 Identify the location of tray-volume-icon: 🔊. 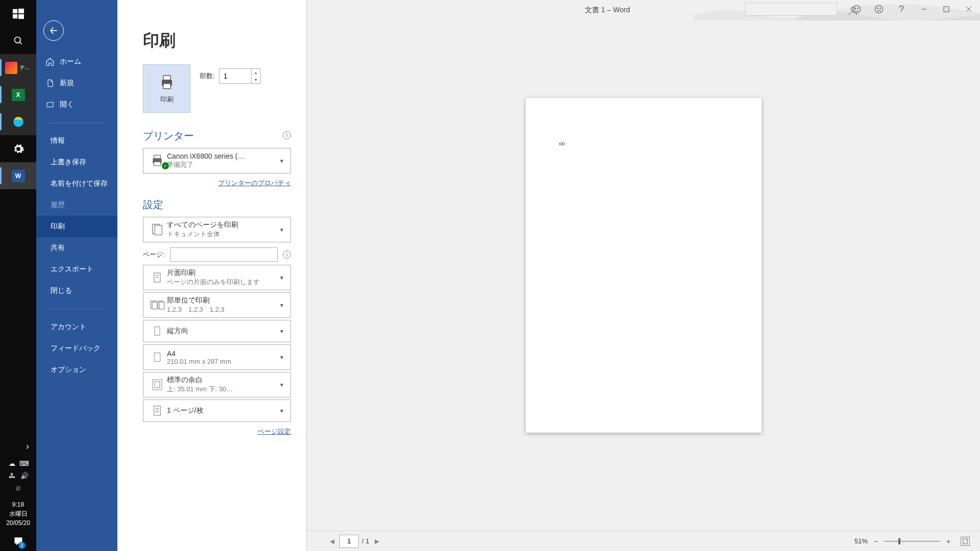
(24, 475).